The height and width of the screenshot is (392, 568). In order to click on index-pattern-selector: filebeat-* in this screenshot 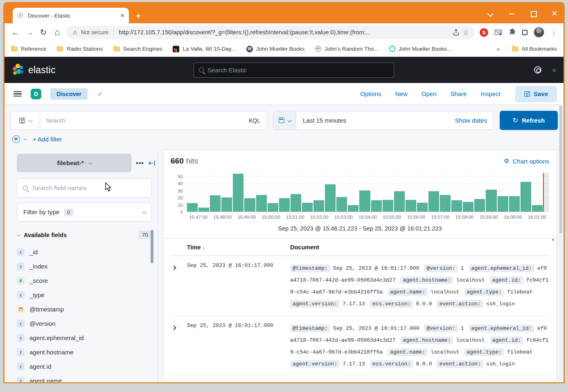, I will do `click(74, 163)`.